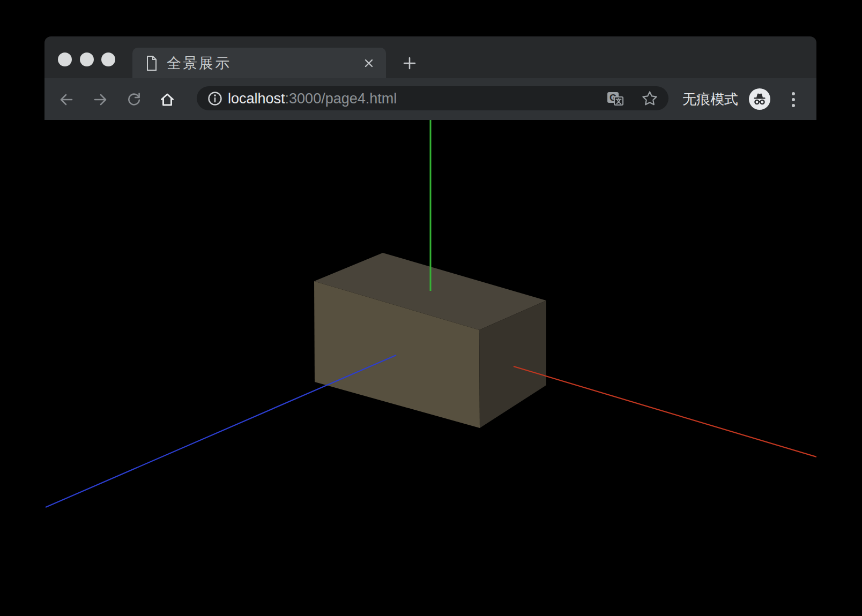 Image resolution: width=862 pixels, height=616 pixels. I want to click on window-close-button, so click(65, 59).